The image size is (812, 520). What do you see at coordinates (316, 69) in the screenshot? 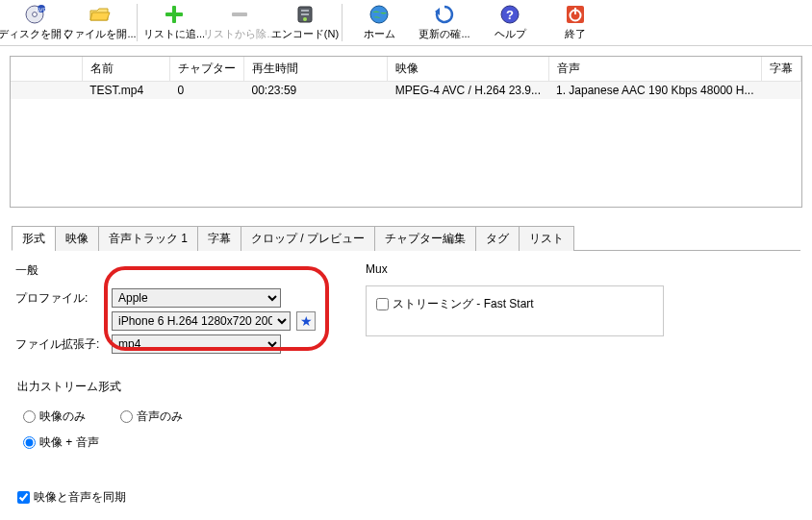
I see `col-duration: 再生時間` at bounding box center [316, 69].